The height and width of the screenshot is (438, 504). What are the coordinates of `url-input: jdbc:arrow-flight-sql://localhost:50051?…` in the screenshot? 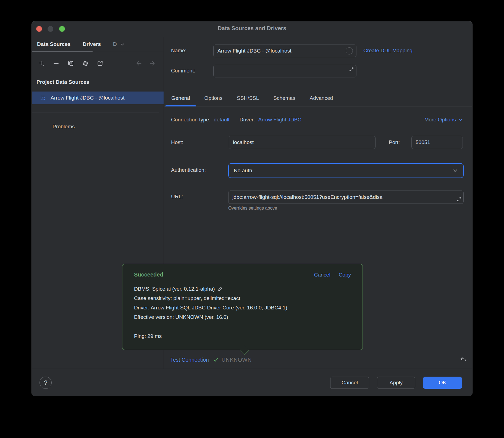 It's located at (346, 197).